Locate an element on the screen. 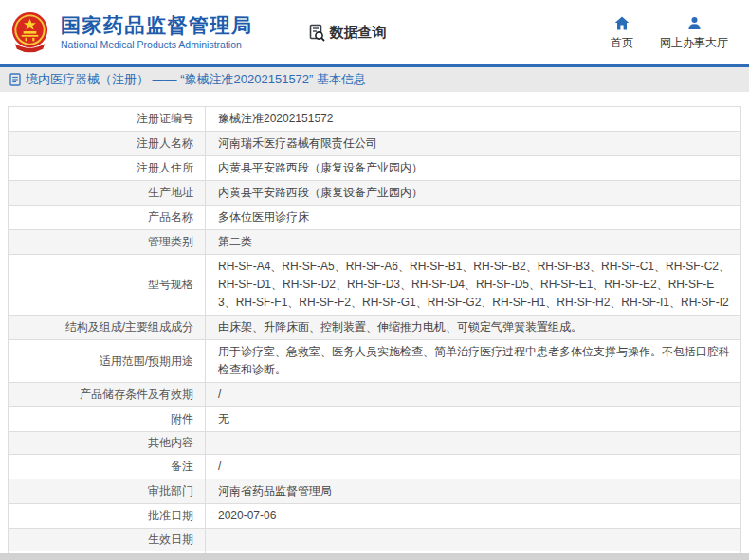 This screenshot has width=749, height=560. row-value: 河南瑞禾医疗器械有限责任公司 is located at coordinates (472, 144).